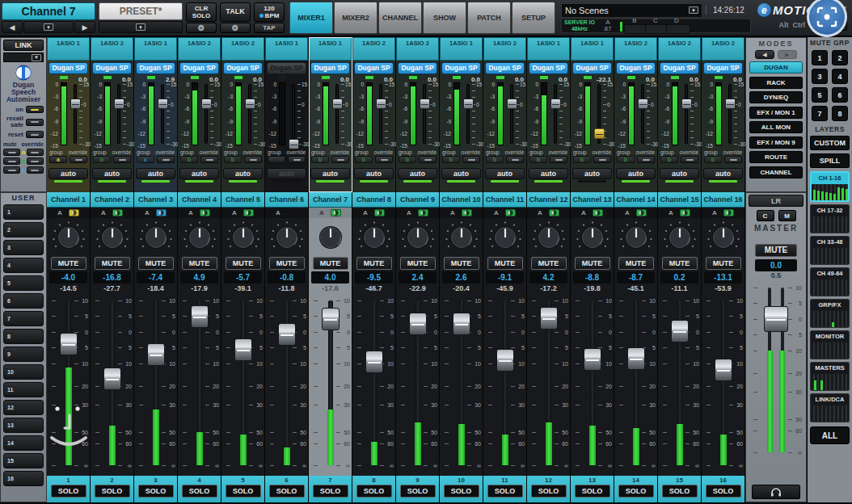 This screenshot has width=852, height=504. I want to click on layers-spill-button: SPILL, so click(829, 161).